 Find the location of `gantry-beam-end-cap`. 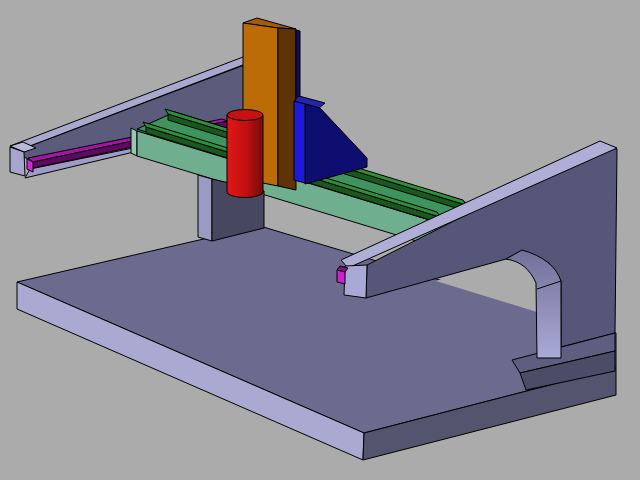

gantry-beam-end-cap is located at coordinates (134, 142).